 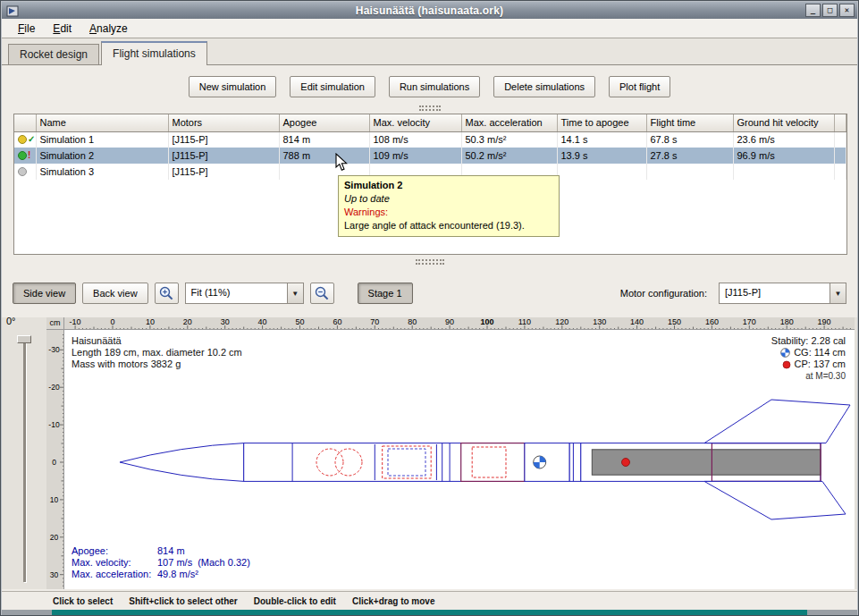 What do you see at coordinates (813, 11) in the screenshot?
I see `minimize-button: _` at bounding box center [813, 11].